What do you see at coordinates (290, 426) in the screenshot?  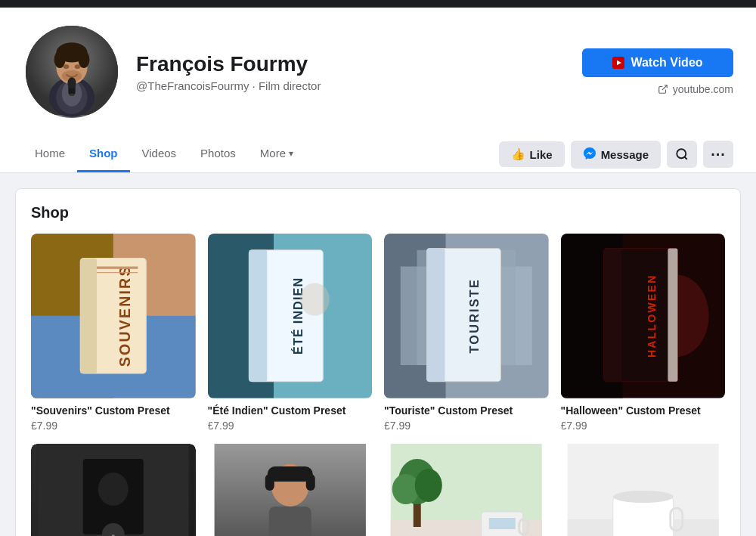 I see `product-price-ete-indien: £7.99` at bounding box center [290, 426].